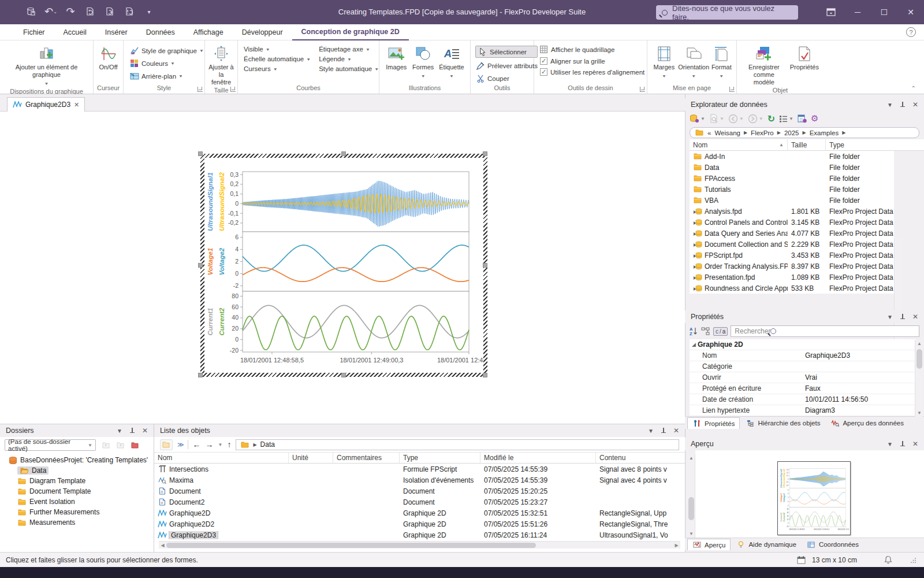 The width and height of the screenshot is (924, 578). Describe the element at coordinates (129, 12) in the screenshot. I see `refresh-pending-icon` at that location.